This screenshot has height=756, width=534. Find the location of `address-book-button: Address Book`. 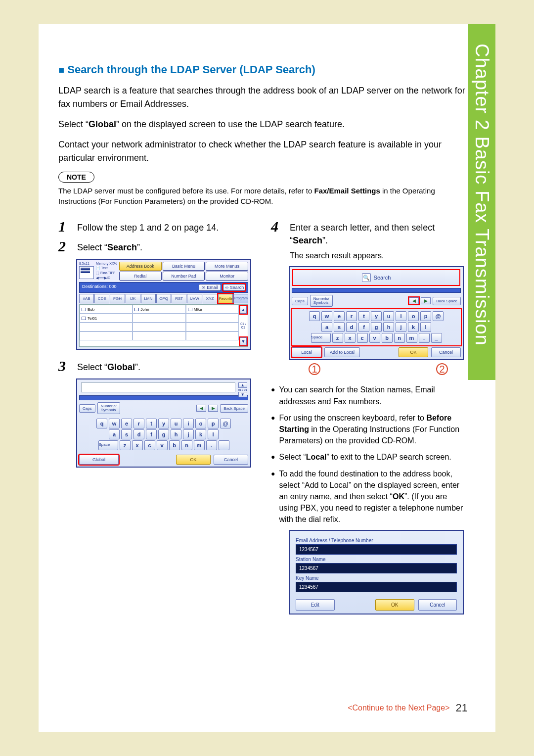

address-book-button: Address Book is located at coordinates (140, 266).